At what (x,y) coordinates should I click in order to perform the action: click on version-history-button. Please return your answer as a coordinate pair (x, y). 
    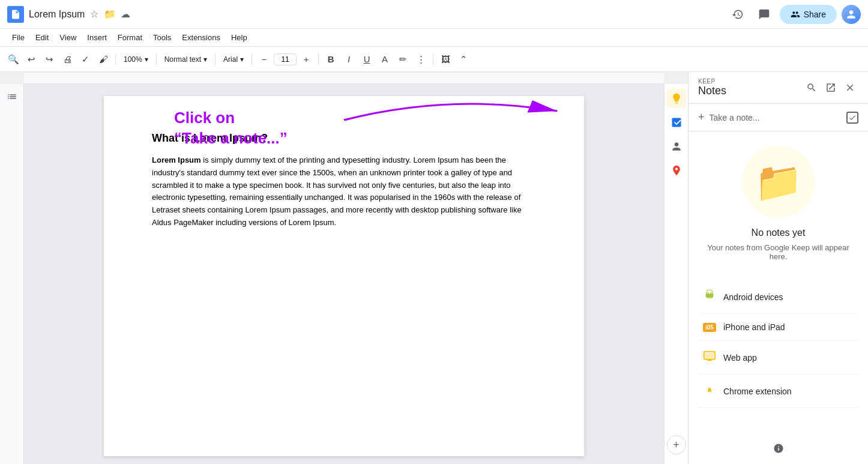
    Looking at the image, I should click on (738, 14).